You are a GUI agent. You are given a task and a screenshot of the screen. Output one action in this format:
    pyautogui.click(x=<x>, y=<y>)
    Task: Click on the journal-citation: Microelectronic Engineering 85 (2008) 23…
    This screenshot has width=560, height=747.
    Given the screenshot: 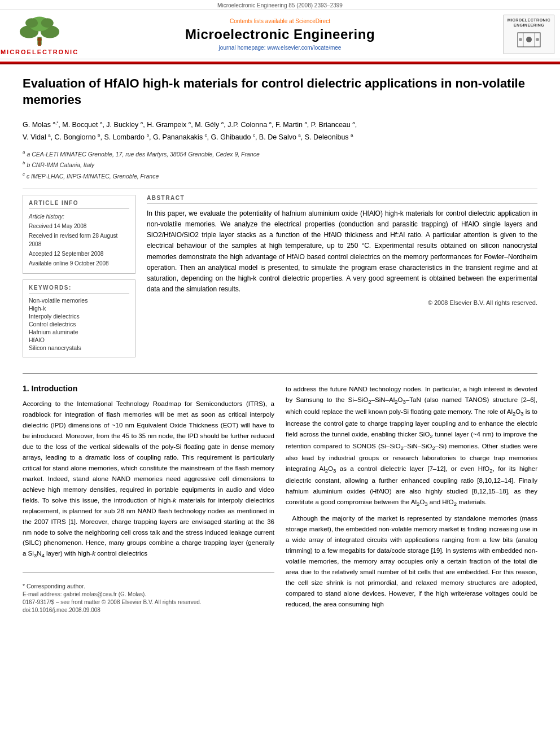 What is the action you would take?
    pyautogui.click(x=280, y=6)
    